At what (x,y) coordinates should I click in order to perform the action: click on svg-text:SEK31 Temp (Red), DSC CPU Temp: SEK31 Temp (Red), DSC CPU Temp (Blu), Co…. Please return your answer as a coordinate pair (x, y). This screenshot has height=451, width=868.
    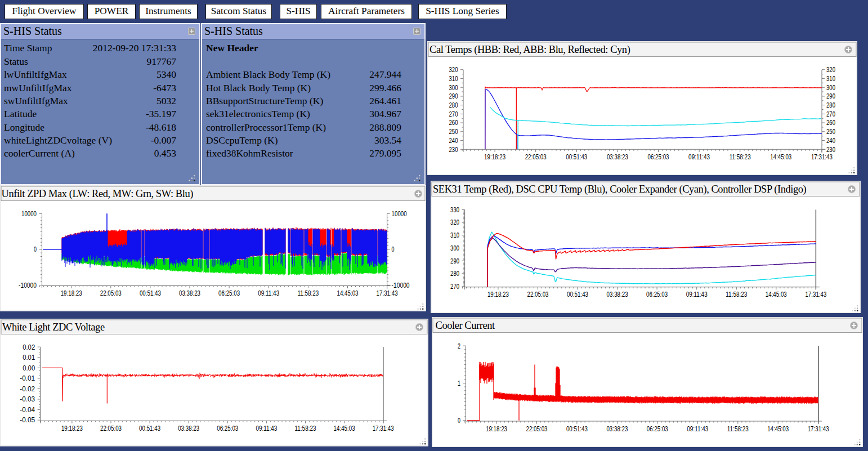
    Looking at the image, I should click on (620, 189).